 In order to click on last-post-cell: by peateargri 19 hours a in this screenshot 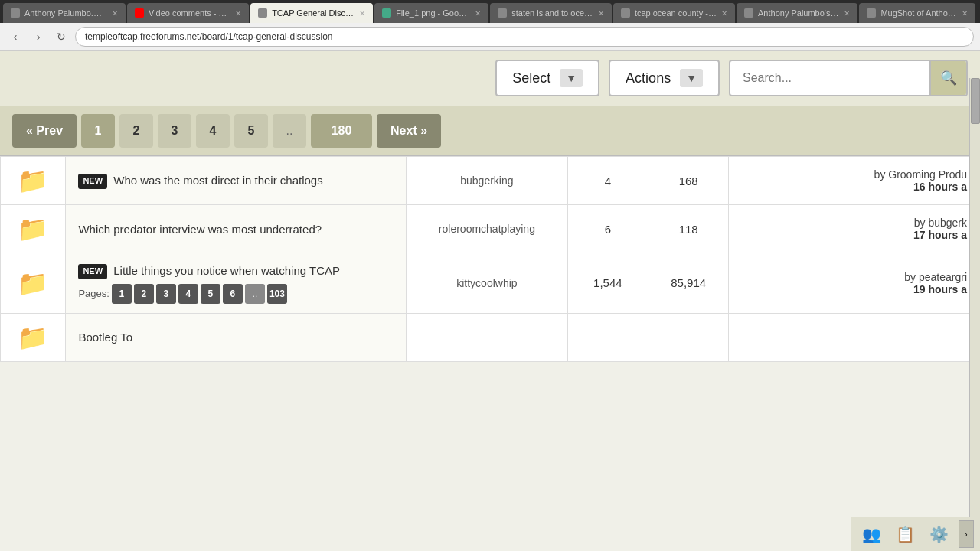, I will do `click(854, 283)`.